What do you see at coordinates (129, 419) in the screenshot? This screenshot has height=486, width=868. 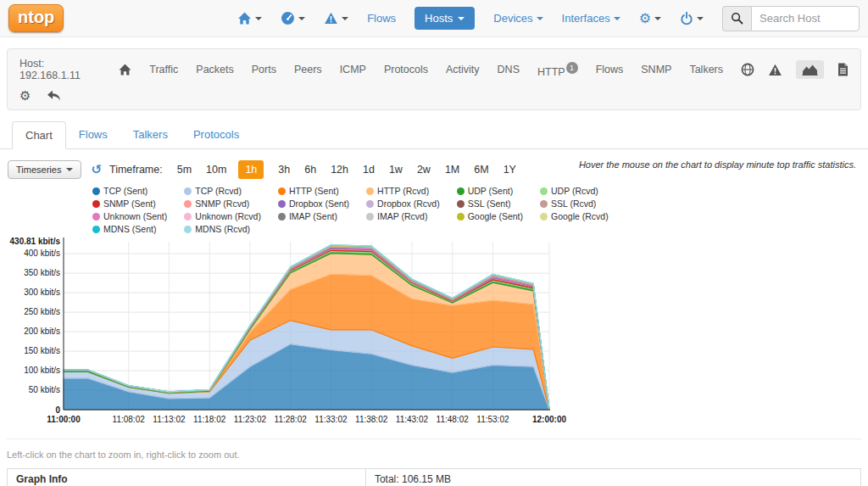 I see `svg-text: 11:08:02` at bounding box center [129, 419].